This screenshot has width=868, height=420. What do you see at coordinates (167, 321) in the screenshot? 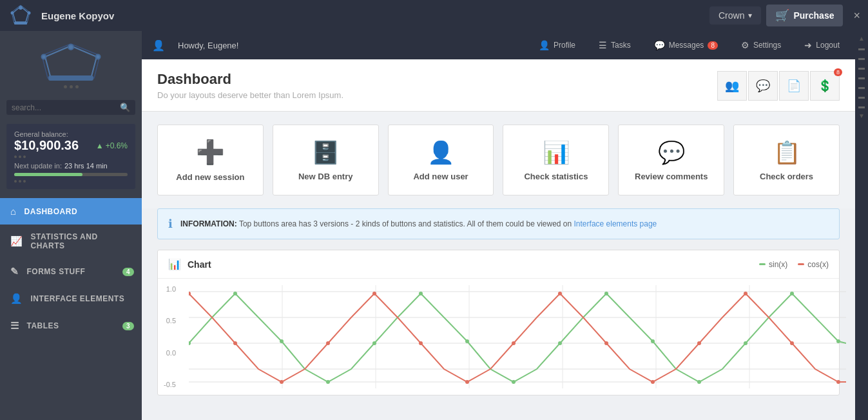
I see `y-label-2: 0.5` at bounding box center [167, 321].